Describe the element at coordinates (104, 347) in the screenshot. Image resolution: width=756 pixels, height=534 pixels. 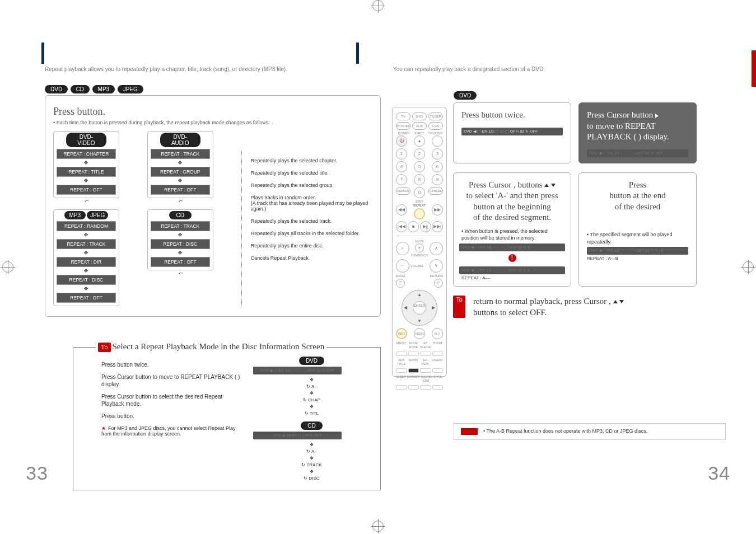
I see `to-badge: To` at that location.